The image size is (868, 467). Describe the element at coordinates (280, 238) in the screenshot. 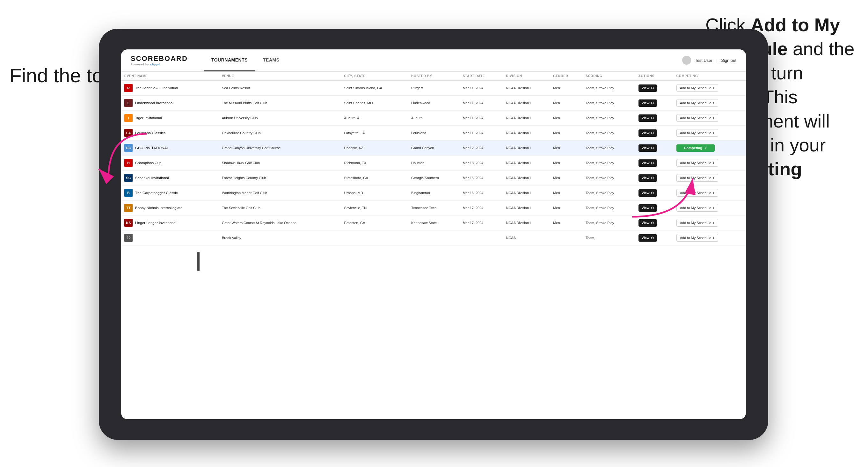

I see `cell-venue: Brook Valley` at that location.